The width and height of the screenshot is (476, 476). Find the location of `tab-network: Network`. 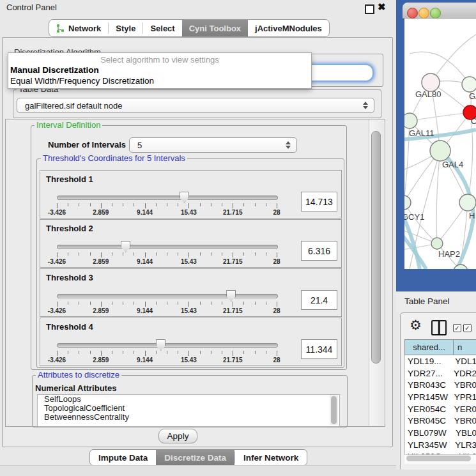

tab-network: Network is located at coordinates (79, 28).